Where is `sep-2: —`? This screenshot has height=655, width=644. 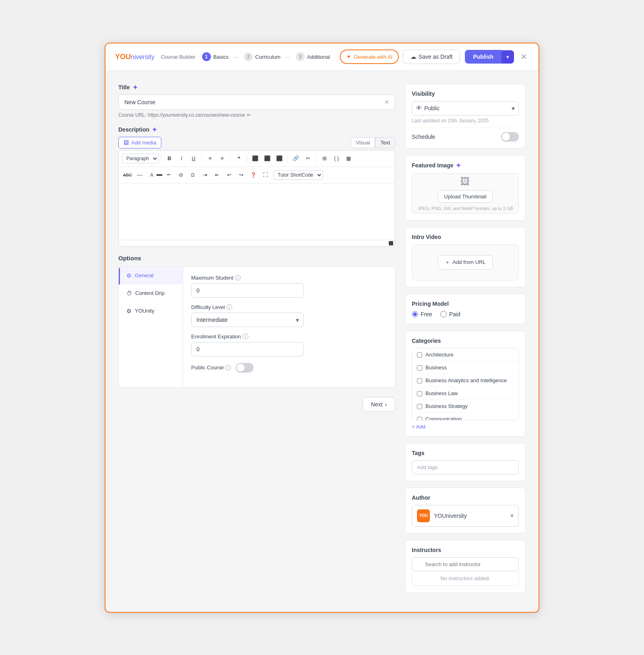
sep-2: — is located at coordinates (288, 57).